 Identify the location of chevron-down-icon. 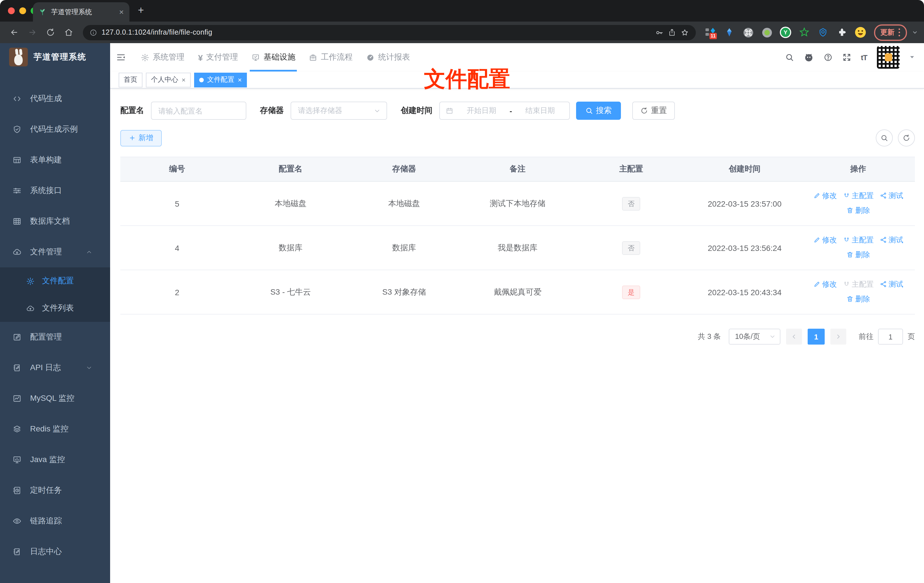
(89, 368).